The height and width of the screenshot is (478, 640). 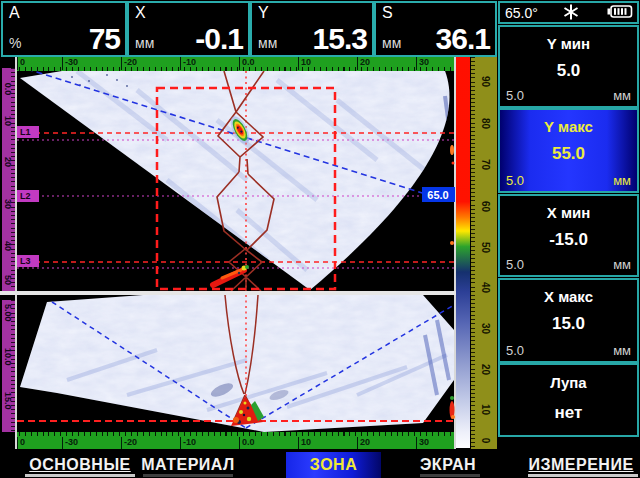 What do you see at coordinates (236, 64) in the screenshot?
I see `horizontal-ruler-top: 0 -30 -20 -10 0.0 10 20 30` at bounding box center [236, 64].